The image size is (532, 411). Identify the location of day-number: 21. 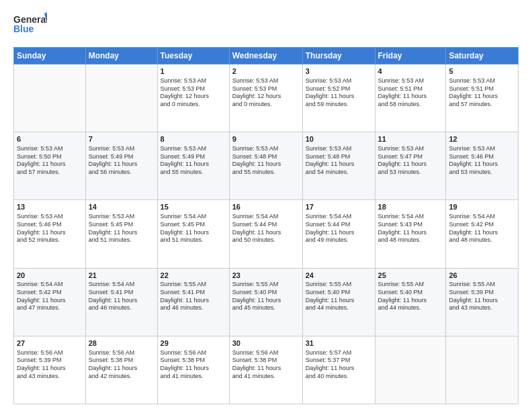
(122, 275).